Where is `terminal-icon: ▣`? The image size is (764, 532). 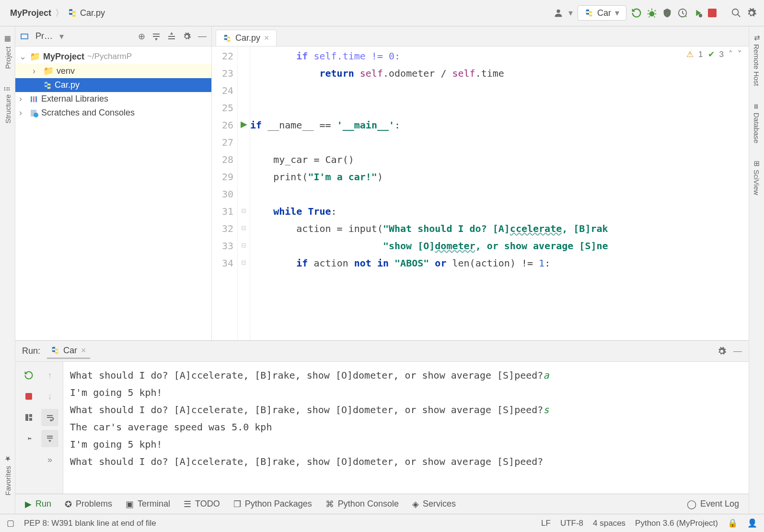
terminal-icon: ▣ is located at coordinates (129, 504).